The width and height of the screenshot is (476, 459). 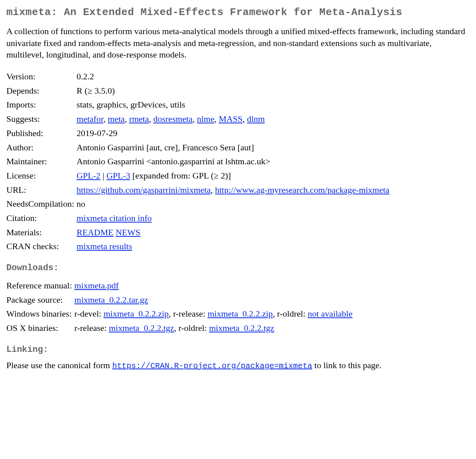 I want to click on value-materials: README NEWS, so click(x=234, y=232).